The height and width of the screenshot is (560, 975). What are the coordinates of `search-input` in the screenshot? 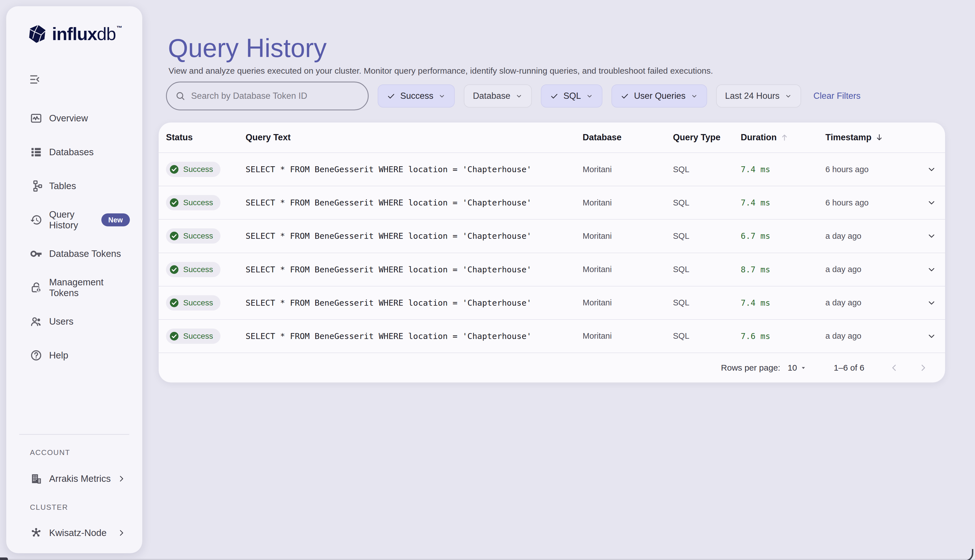 It's located at (278, 96).